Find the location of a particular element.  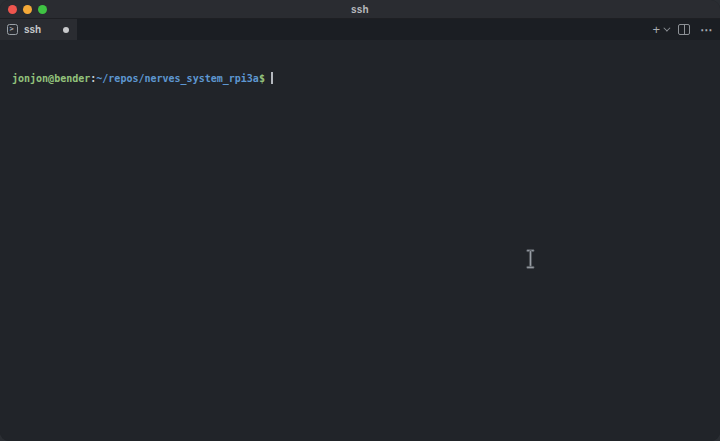

chevron-down-icon is located at coordinates (666, 28).